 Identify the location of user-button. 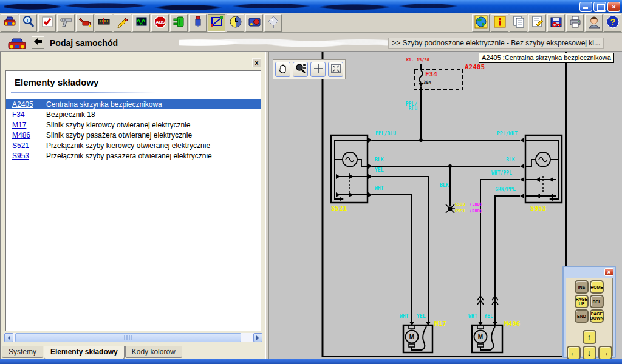
(594, 23).